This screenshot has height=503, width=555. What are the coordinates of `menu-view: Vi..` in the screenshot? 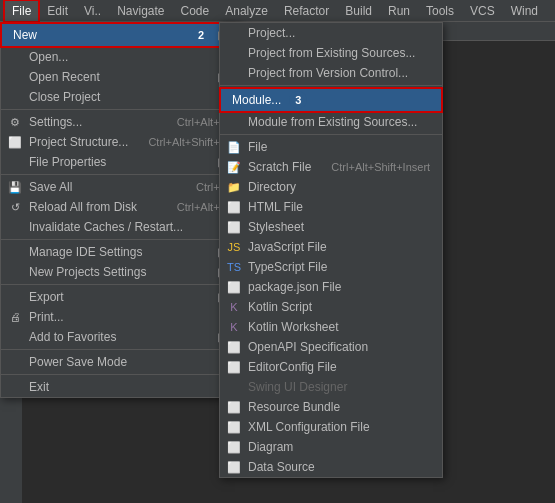 It's located at (92, 11).